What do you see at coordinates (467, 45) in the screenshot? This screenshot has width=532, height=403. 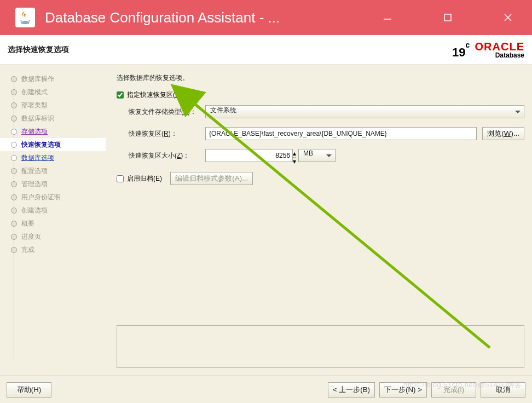 I see `version-sup: c` at bounding box center [467, 45].